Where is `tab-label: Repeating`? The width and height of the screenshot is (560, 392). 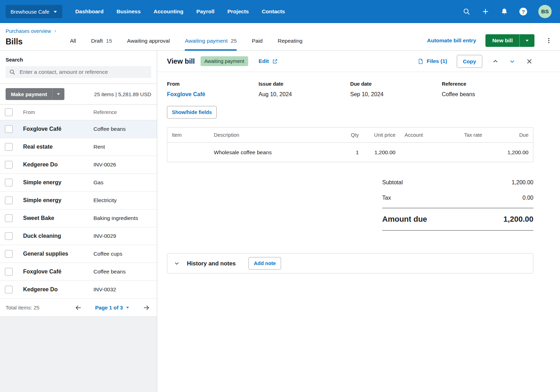
tab-label: Repeating is located at coordinates (290, 41).